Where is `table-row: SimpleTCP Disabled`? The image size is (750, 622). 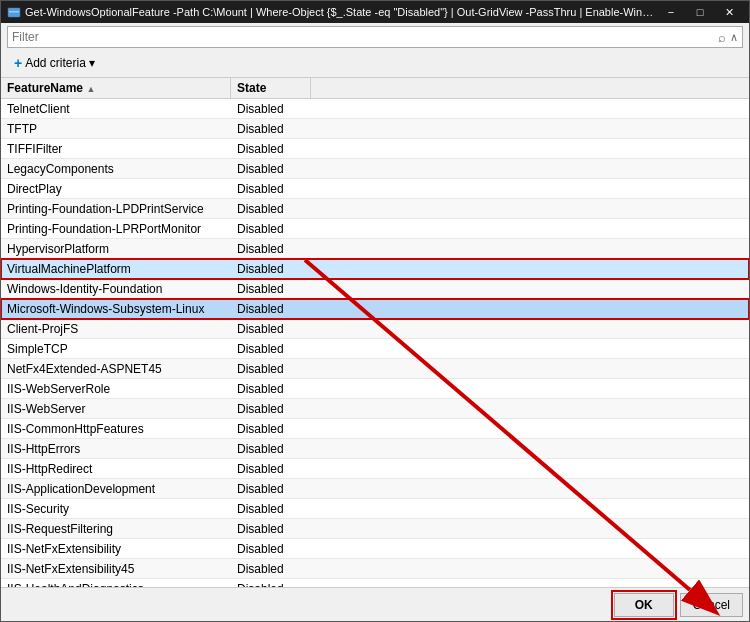 table-row: SimpleTCP Disabled is located at coordinates (375, 349).